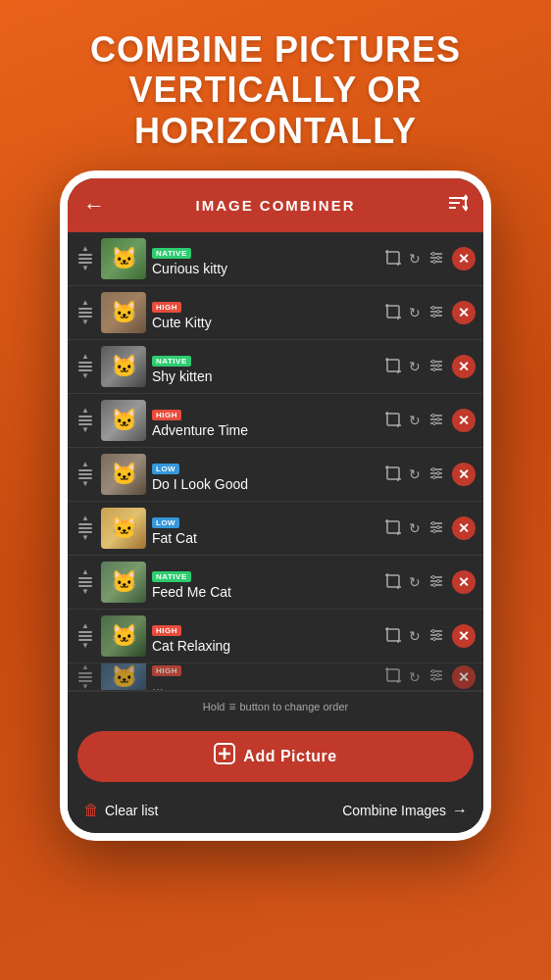 Image resolution: width=551 pixels, height=980 pixels. Describe the element at coordinates (266, 367) in the screenshot. I see `item-info: NATIVE Shy kitten` at that location.